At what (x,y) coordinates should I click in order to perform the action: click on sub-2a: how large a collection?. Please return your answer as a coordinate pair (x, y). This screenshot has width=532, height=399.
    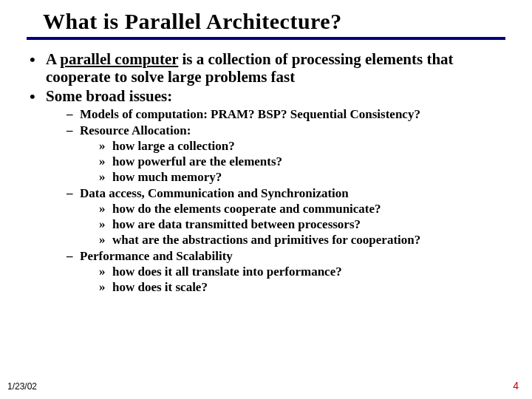
    Looking at the image, I should click on (304, 146).